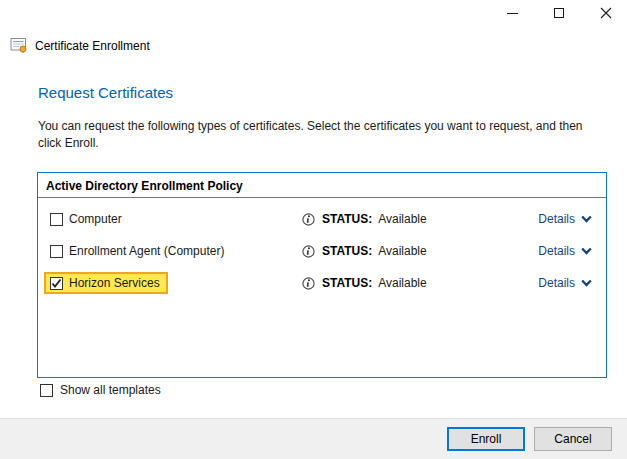 The width and height of the screenshot is (627, 459). Describe the element at coordinates (106, 283) in the screenshot. I see `certificate-select-area: Horizon Services` at that location.